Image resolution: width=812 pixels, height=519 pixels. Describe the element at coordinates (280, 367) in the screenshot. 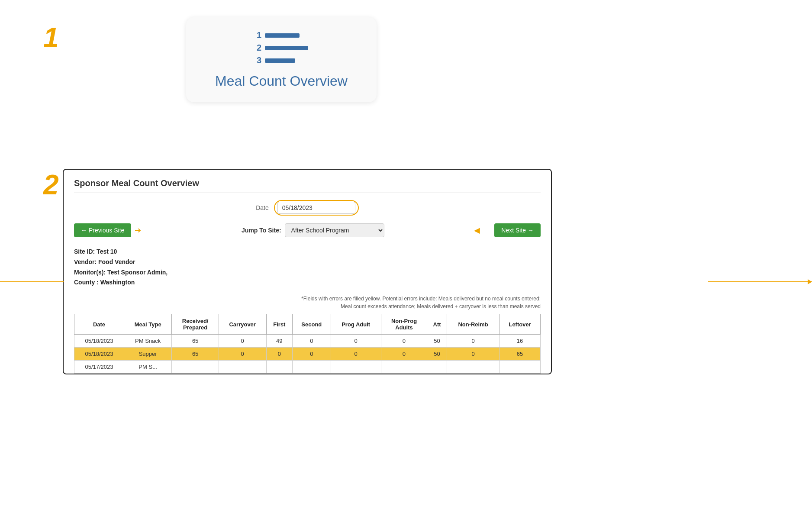

I see `cell-first` at that location.